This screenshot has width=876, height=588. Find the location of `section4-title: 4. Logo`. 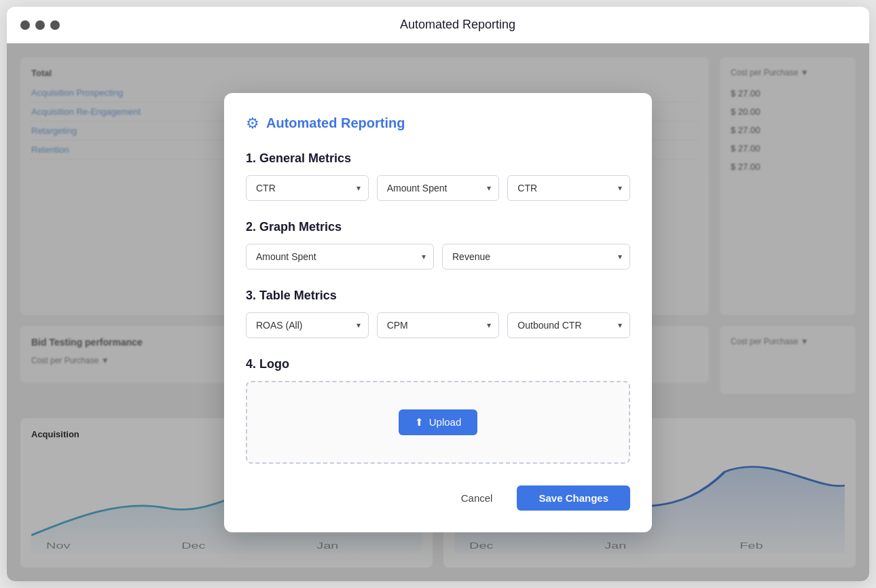

section4-title: 4. Logo is located at coordinates (438, 364).